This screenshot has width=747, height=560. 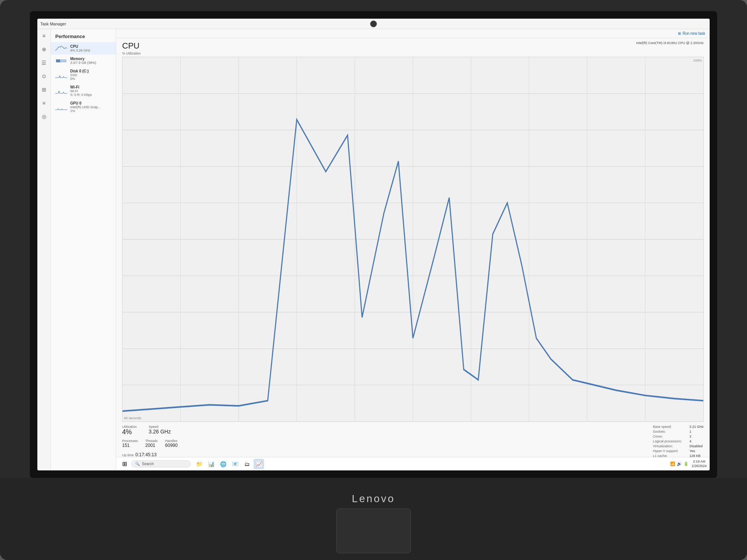 I want to click on threads-value: 2001, so click(x=152, y=445).